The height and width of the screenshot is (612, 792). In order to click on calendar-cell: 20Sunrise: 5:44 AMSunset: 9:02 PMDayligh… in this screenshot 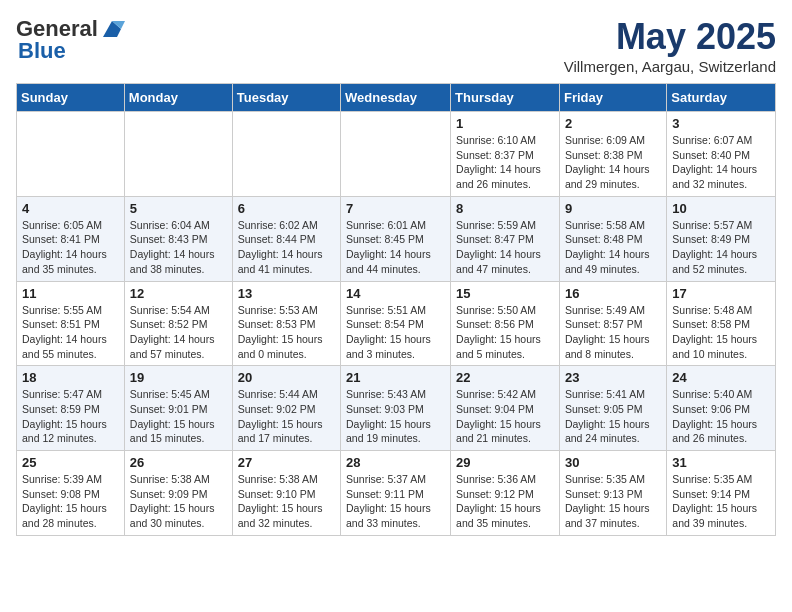, I will do `click(286, 408)`.